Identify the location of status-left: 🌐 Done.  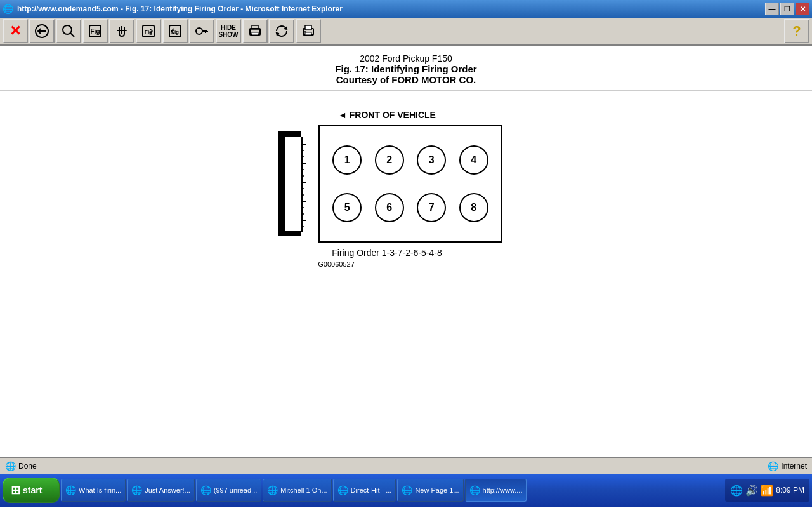
(386, 466).